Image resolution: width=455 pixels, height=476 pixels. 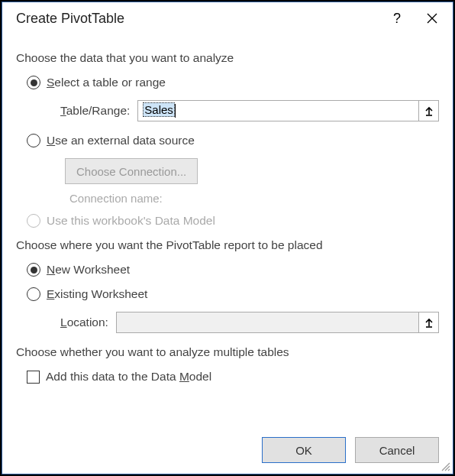 What do you see at coordinates (84, 322) in the screenshot?
I see `location-label: Location:` at bounding box center [84, 322].